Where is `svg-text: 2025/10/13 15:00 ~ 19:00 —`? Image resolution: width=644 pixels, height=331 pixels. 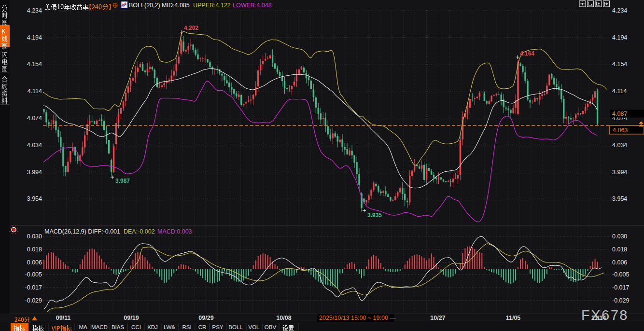 svg-text: 2025/10/13 15:00 ~ 19:00 — is located at coordinates (357, 318).